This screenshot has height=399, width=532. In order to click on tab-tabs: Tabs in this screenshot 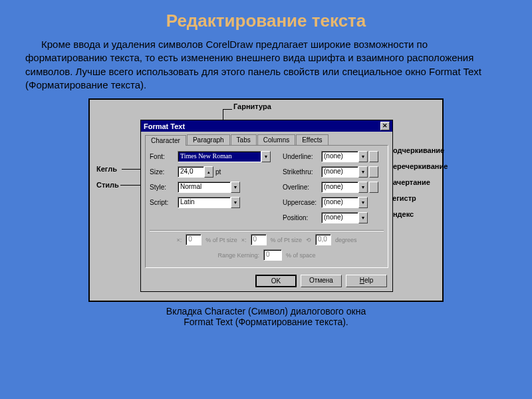, I will do `click(243, 140)`.